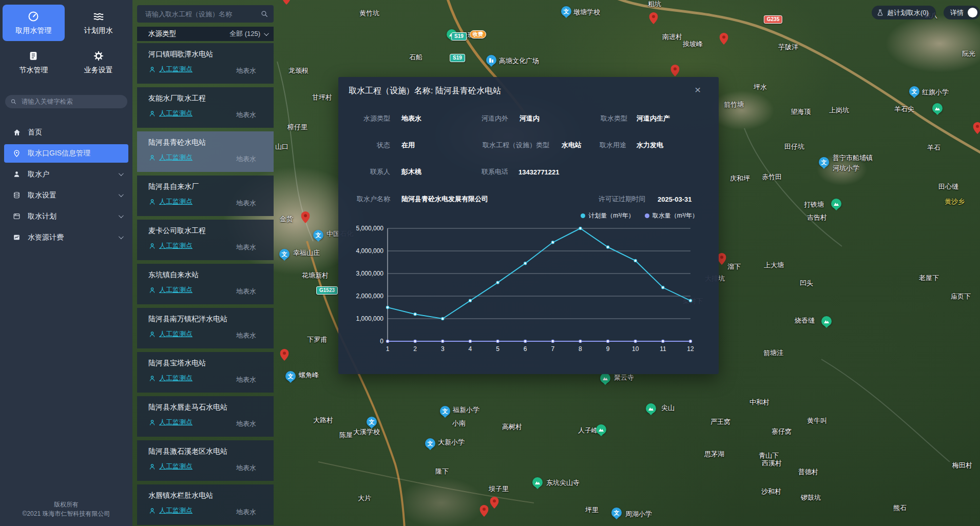  I want to click on map-place-label: 小南, so click(459, 423).